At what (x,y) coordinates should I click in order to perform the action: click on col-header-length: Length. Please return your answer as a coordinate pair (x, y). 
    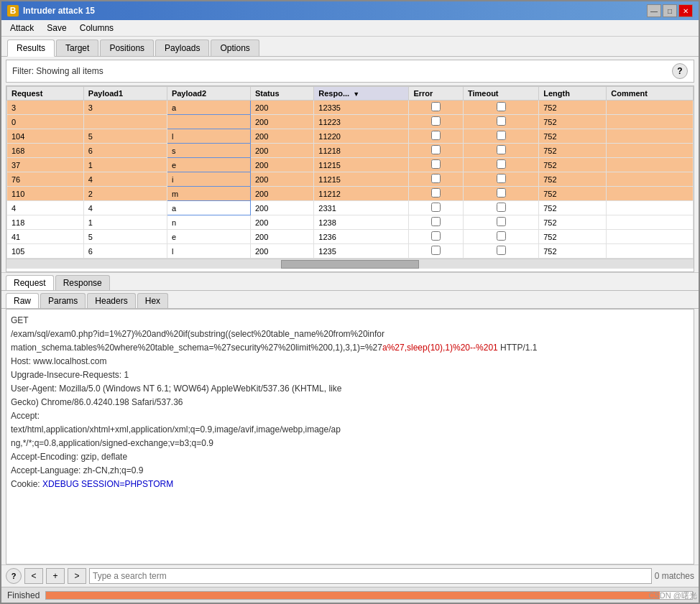
    Looking at the image, I should click on (573, 93).